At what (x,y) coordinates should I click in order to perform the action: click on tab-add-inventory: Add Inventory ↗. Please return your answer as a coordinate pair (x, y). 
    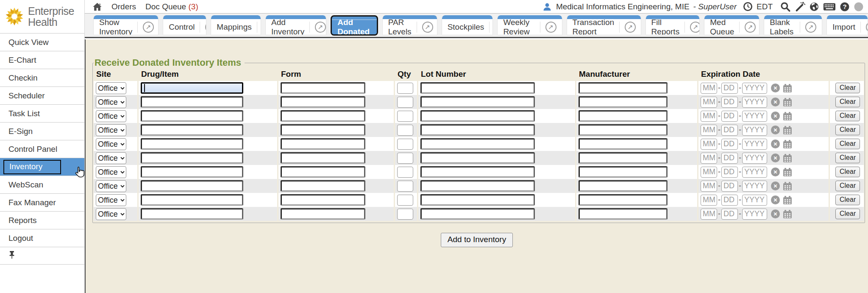
    Looking at the image, I should click on (296, 25).